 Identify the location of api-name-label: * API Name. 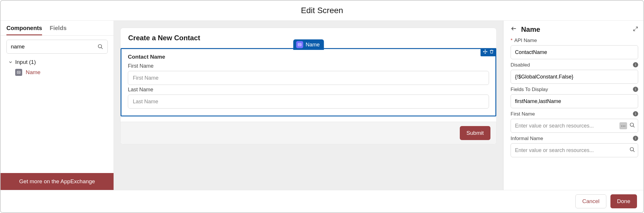
(575, 41).